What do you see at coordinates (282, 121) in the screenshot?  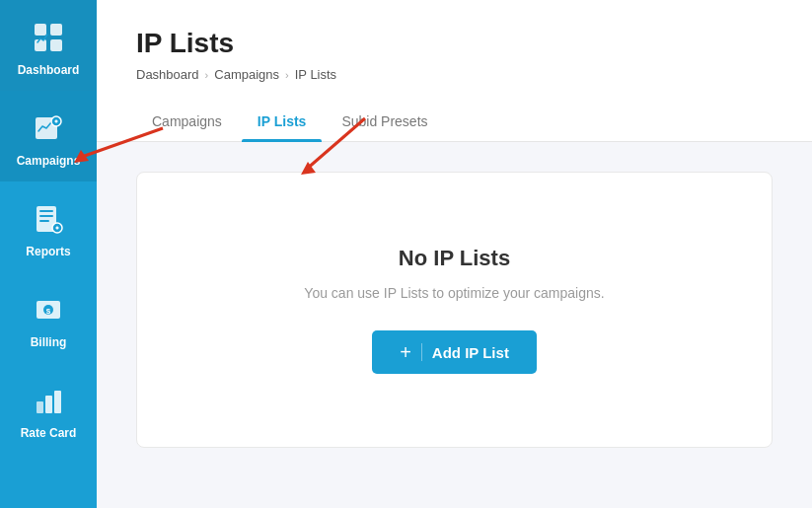 I see `tab-ip-lists: IP Lists` at bounding box center [282, 121].